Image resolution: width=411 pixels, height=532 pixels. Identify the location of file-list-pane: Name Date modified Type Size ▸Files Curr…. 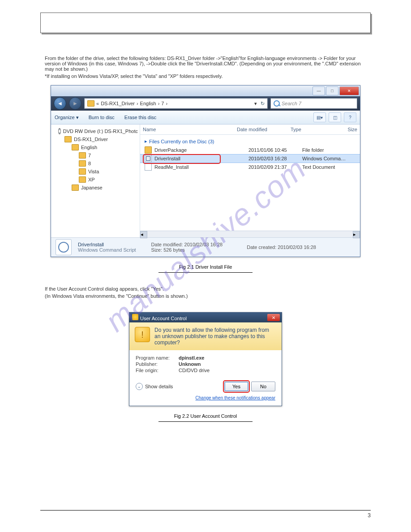
(250, 181).